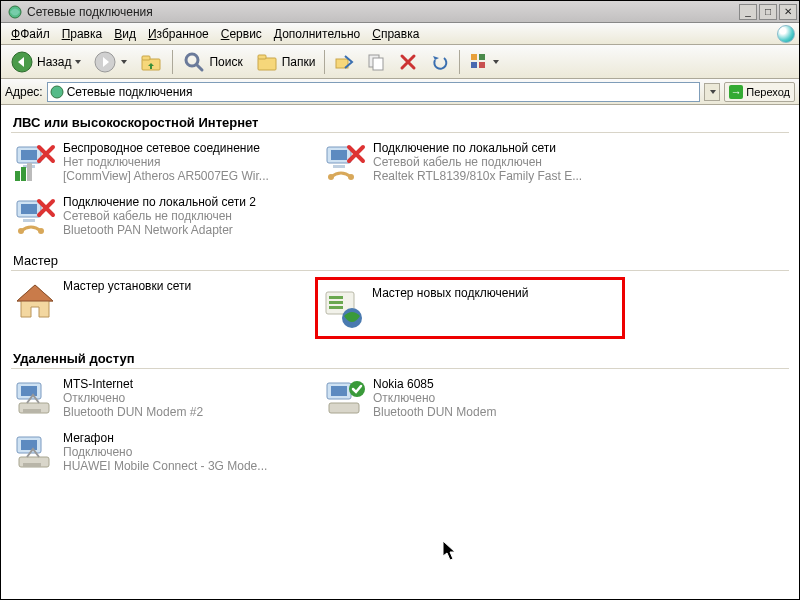 The height and width of the screenshot is (600, 800). I want to click on minimize-button: _, so click(748, 12).